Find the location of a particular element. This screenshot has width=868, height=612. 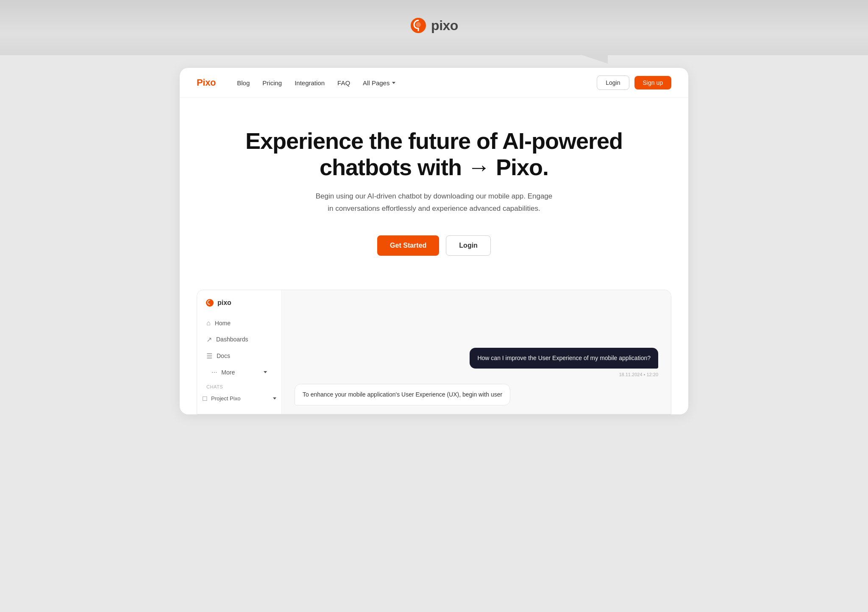

project-pixo-chevron-icon is located at coordinates (275, 399).